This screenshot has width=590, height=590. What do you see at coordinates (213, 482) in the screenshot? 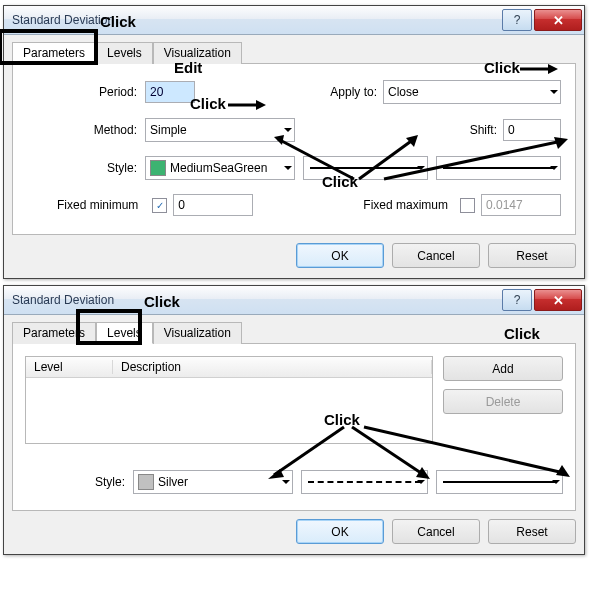
I see `color-select: Silver` at bounding box center [213, 482].